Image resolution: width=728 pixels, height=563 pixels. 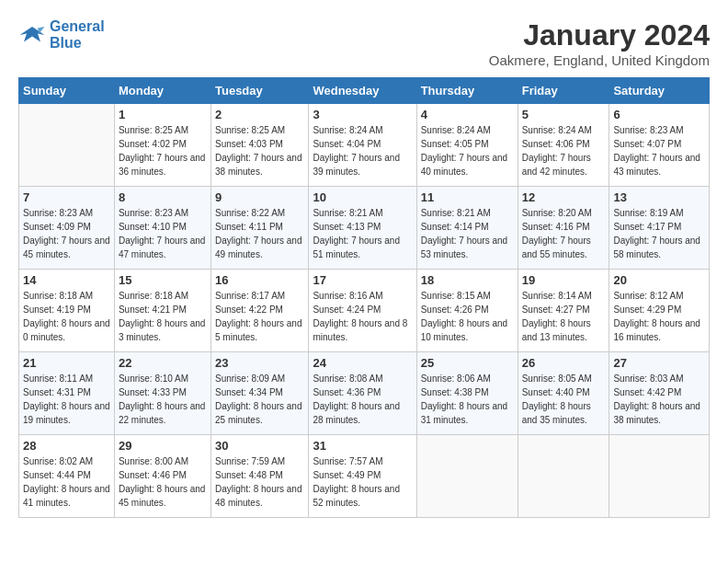 What do you see at coordinates (364, 91) in the screenshot?
I see `calendar-header-row: SundayMondayTuesdayWednesdayThursdayFrid…` at bounding box center [364, 91].